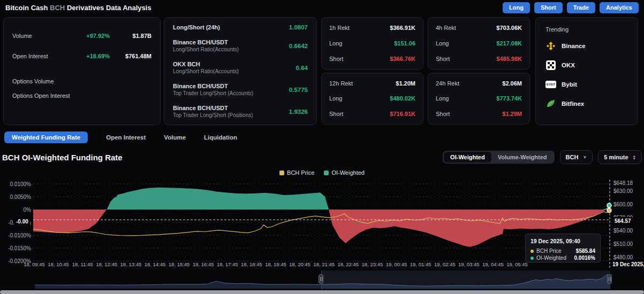 This screenshot has height=294, width=644. I want to click on stat-label: Options Volume, so click(42, 81).